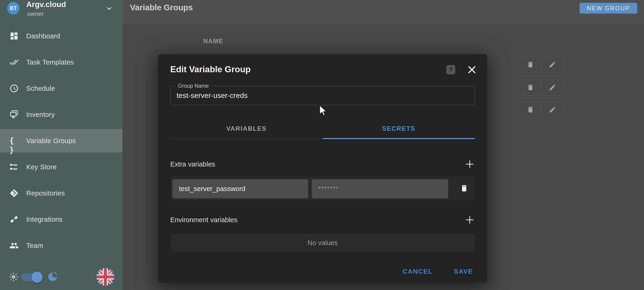 The height and width of the screenshot is (290, 644). I want to click on avatar-initials: BT, so click(14, 8).